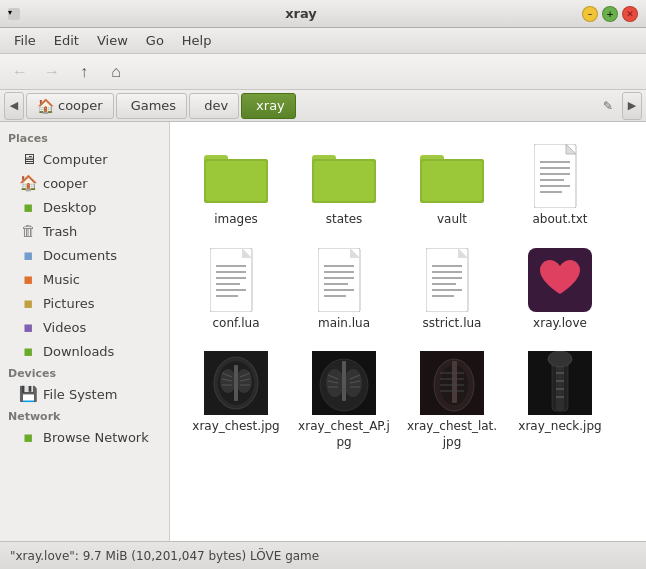 This screenshot has width=646, height=569. Describe the element at coordinates (344, 186) in the screenshot. I see `list-item: states` at that location.